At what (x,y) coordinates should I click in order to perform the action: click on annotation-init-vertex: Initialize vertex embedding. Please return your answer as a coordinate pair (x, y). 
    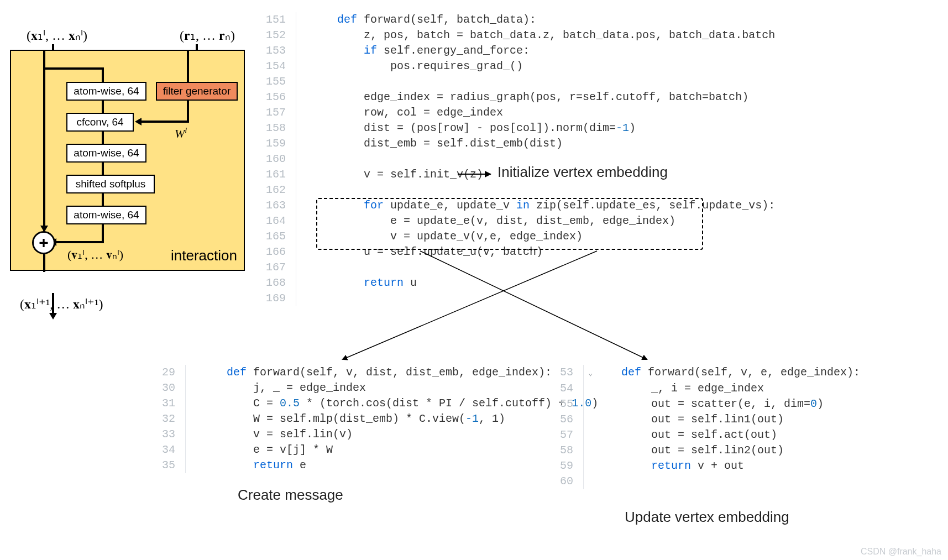
    Looking at the image, I should click on (583, 172).